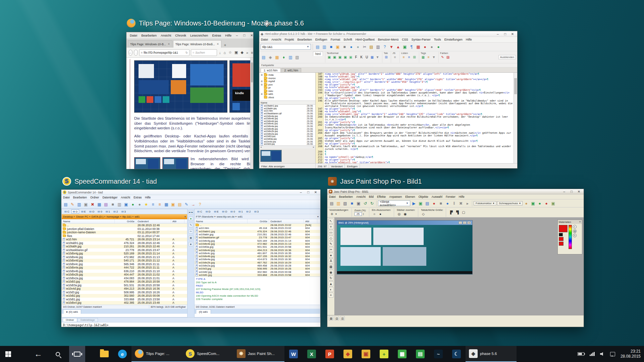 The width and height of the screenshot is (644, 362). I want to click on phase-panel-icon-1: ◈, so click(270, 57).